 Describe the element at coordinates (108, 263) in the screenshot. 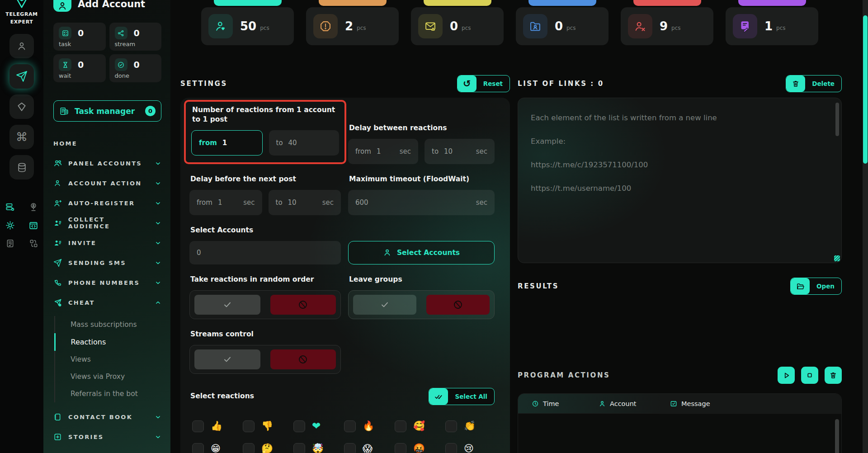

I see `nav-item-sending-sms: SENDING SMS` at that location.